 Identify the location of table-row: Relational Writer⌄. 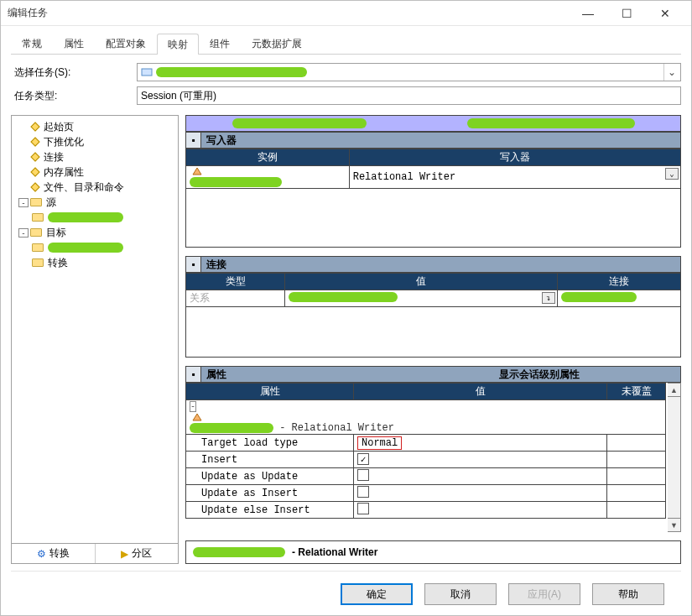
(434, 178).